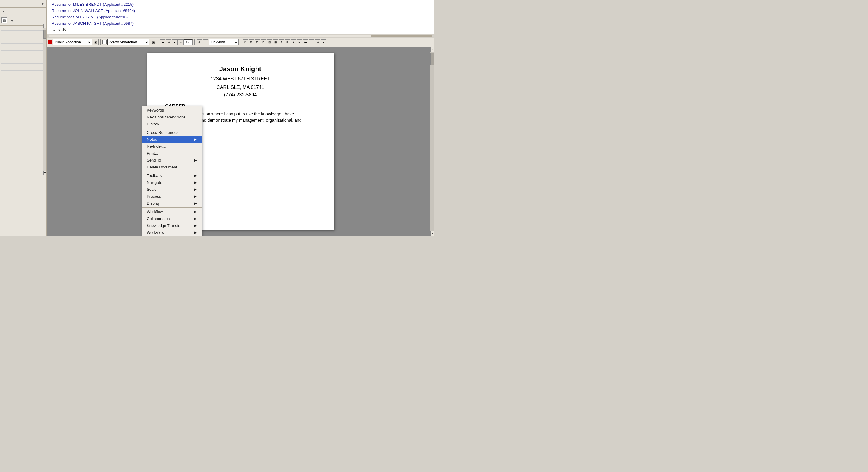 The image size is (868, 472). I want to click on sidebar-collapse-right: ◀, so click(12, 20).